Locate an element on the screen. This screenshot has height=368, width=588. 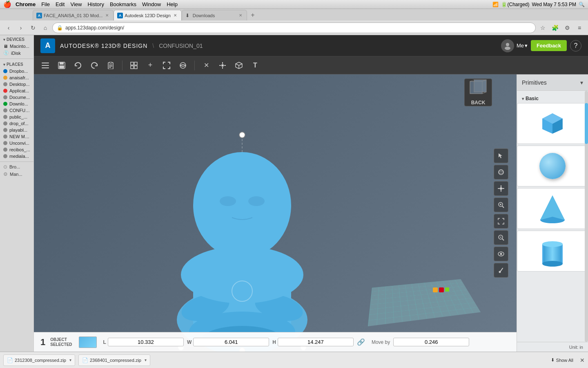
sidebar-item-confusion: CONFUS... is located at coordinates (17, 110).